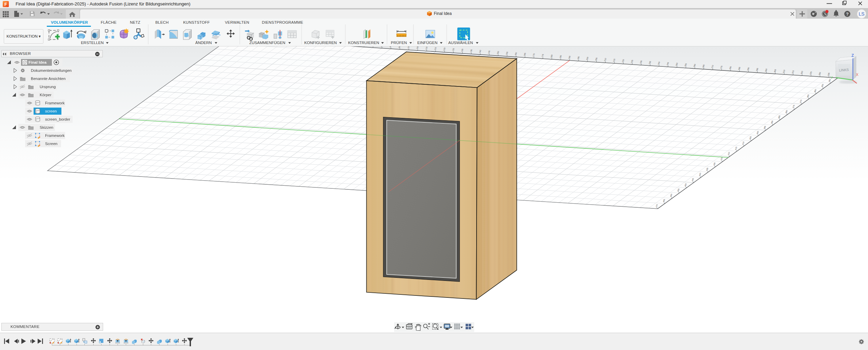 This screenshot has width=868, height=350. What do you see at coordinates (489, 52) in the screenshot?
I see `svg-text: 145` at bounding box center [489, 52].